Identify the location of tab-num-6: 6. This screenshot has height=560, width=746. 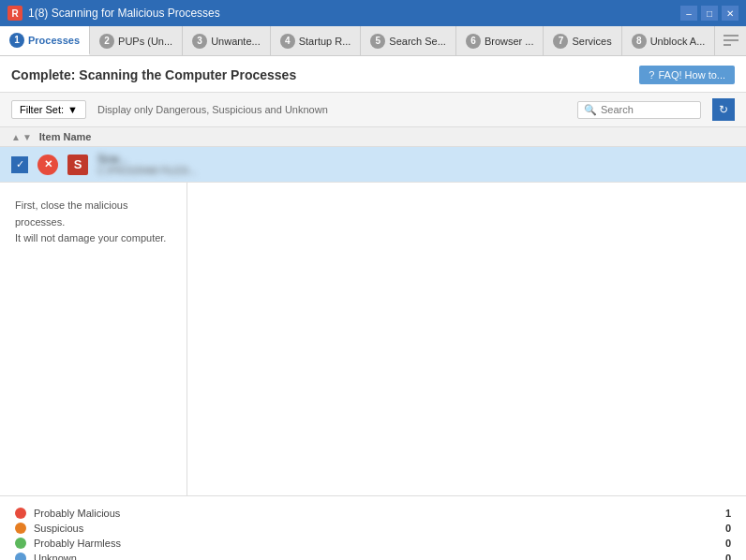
(473, 41).